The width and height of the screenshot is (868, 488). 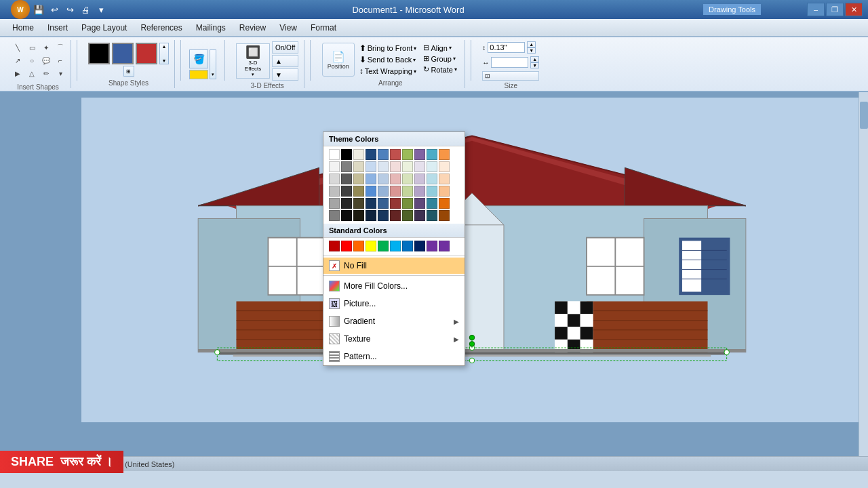 I want to click on fill-swatch-red, so click(x=146, y=54).